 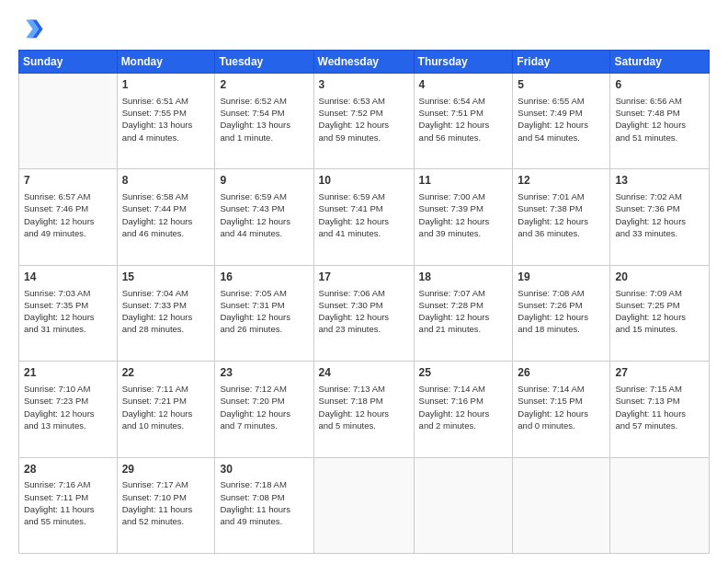 I want to click on day-number: 27, so click(x=660, y=373).